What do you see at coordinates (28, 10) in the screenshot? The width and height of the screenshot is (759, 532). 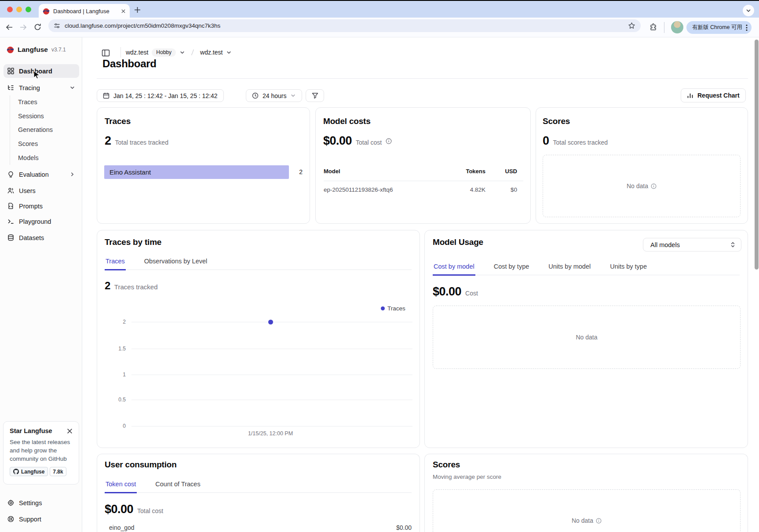 I see `maximize-window-button` at bounding box center [28, 10].